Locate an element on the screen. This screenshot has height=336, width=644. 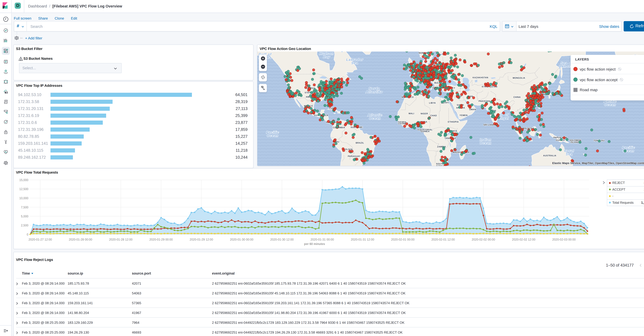
svg-text: GUINEA is located at coordinates (425, 132).